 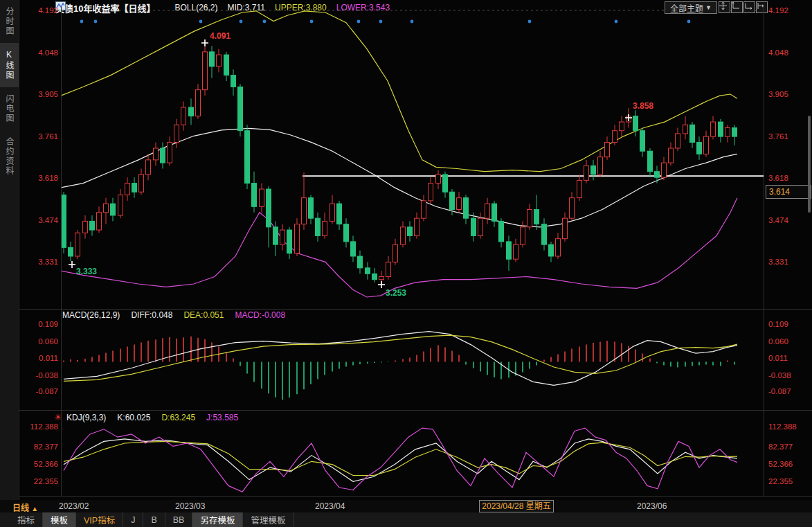 I want to click on page-title: 美债10年收益率【日线】, so click(x=105, y=8).